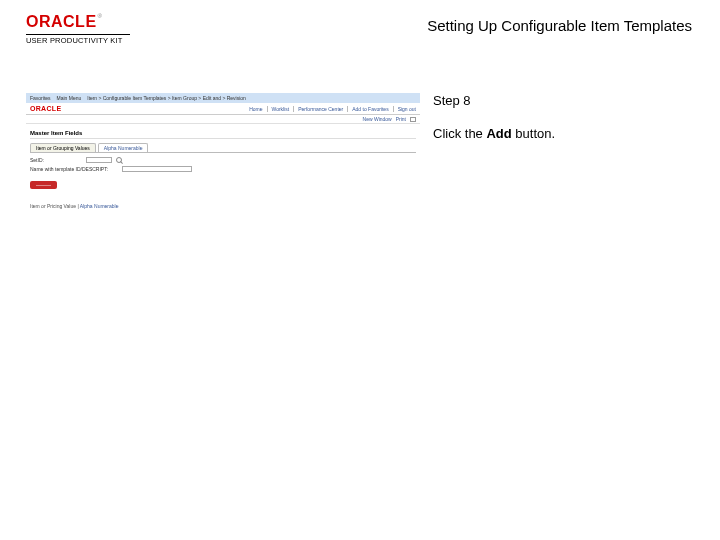 This screenshot has width=720, height=540. What do you see at coordinates (223, 162) in the screenshot?
I see `form-body: SetID: Name with template ID/DESCRIPT:` at bounding box center [223, 162].